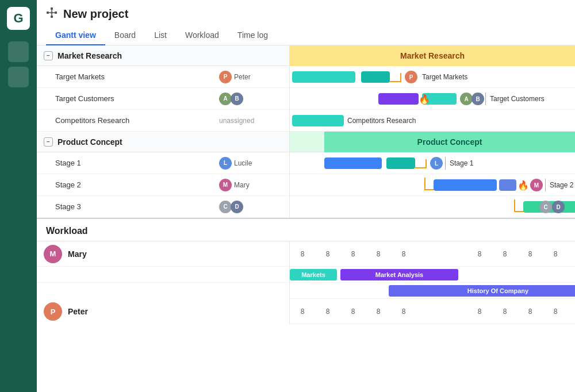 The height and width of the screenshot is (392, 575). I want to click on collapse-market-research: −, so click(48, 56).